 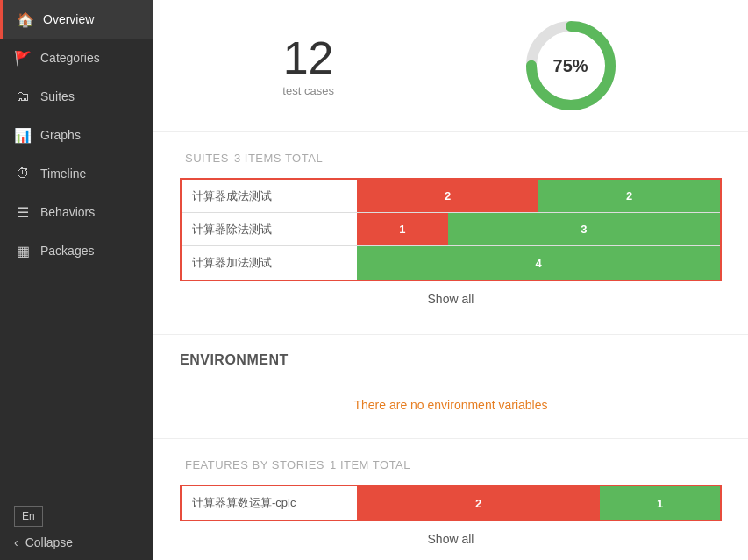 I want to click on suites-subtitle: 3 items total, so click(x=279, y=158).